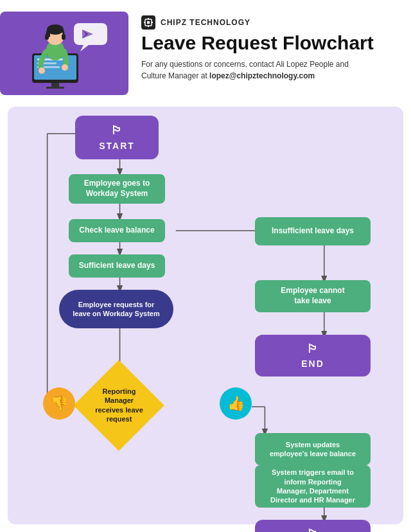 The height and width of the screenshot is (532, 411). Describe the element at coordinates (236, 403) in the screenshot. I see `thumbs-up-node: 👍` at that location.